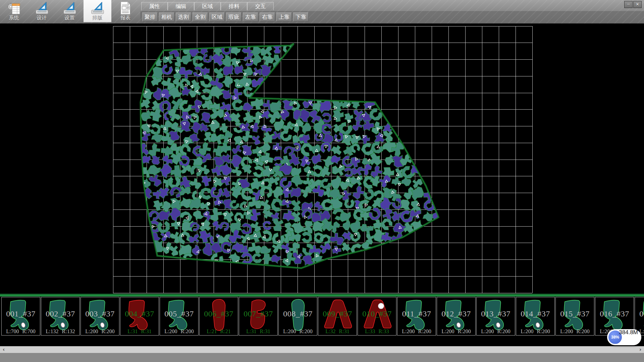  What do you see at coordinates (456, 316) in the screenshot?
I see `piece-thumbnail-012_#37: 012_#37L:200R:200` at bounding box center [456, 316].